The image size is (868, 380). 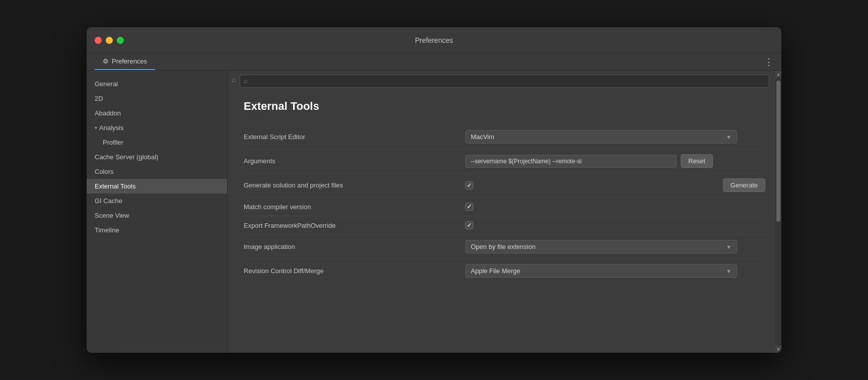 I want to click on sidebar-item-scene-view: Scene View, so click(x=157, y=216).